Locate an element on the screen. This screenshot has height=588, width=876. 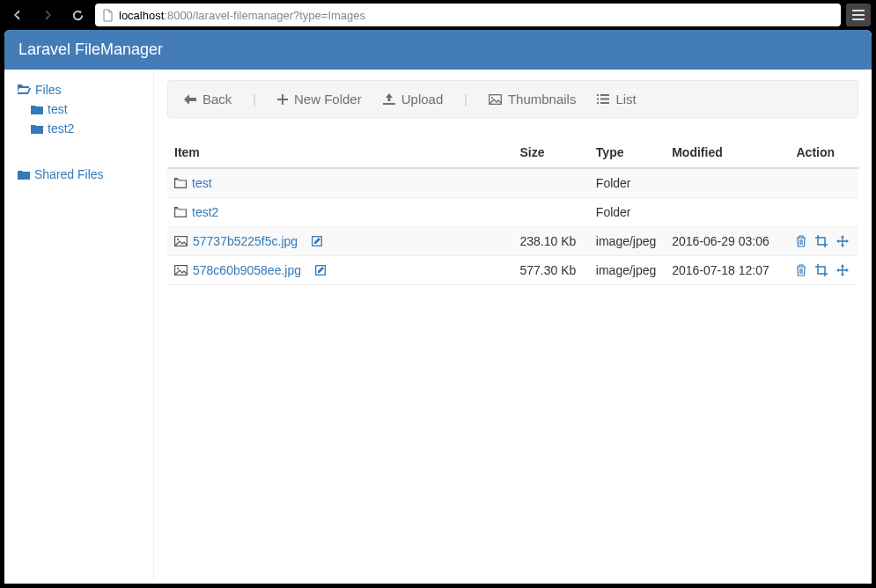
table-header-item: Item is located at coordinates (340, 153).